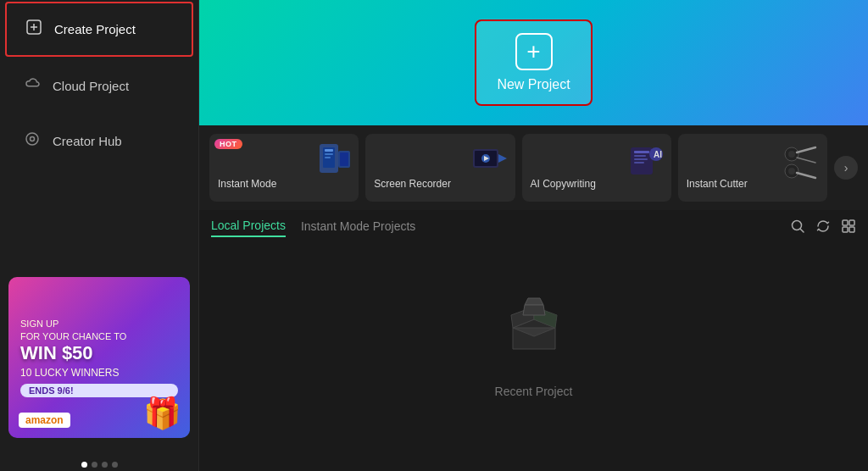 This screenshot has width=868, height=471. I want to click on tabs-row: Local Projects Instant Mode Projects, so click(534, 226).